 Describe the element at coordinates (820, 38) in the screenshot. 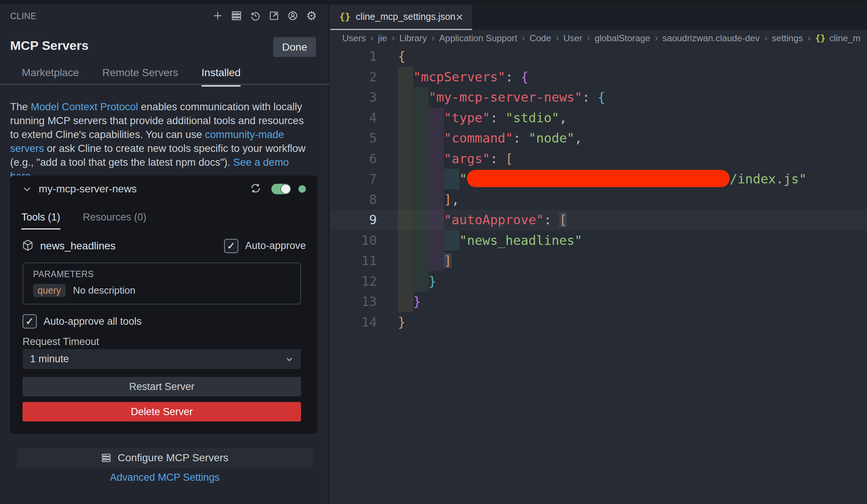

I see `json-file-icon: {}` at that location.